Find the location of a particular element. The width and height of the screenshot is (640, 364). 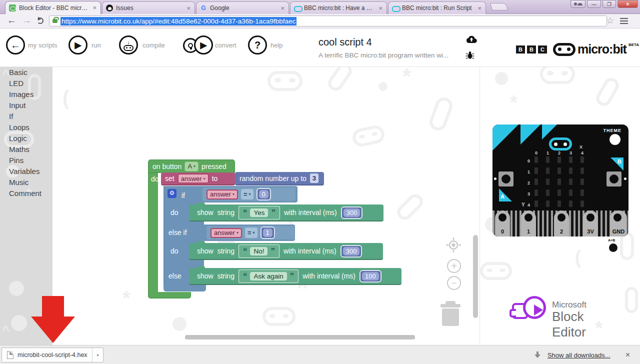

tab-google: G Google × is located at coordinates (242, 8).